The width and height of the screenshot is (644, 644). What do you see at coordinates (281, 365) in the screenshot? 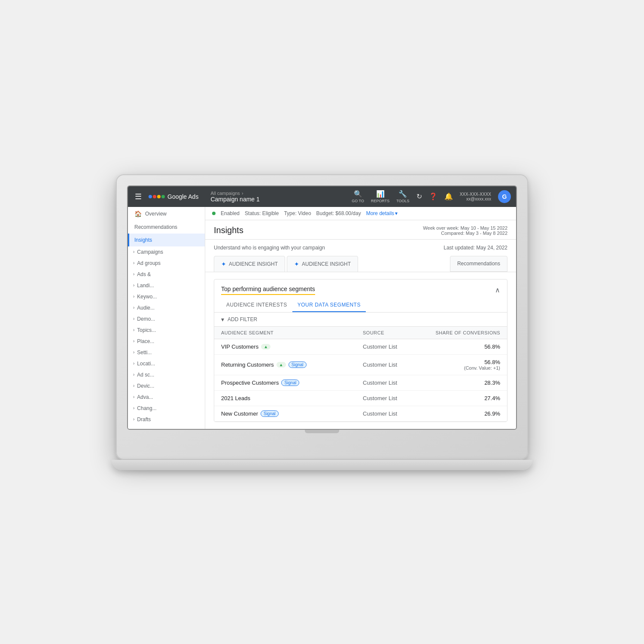
I see `up-badge-returning: ▲` at bounding box center [281, 365].